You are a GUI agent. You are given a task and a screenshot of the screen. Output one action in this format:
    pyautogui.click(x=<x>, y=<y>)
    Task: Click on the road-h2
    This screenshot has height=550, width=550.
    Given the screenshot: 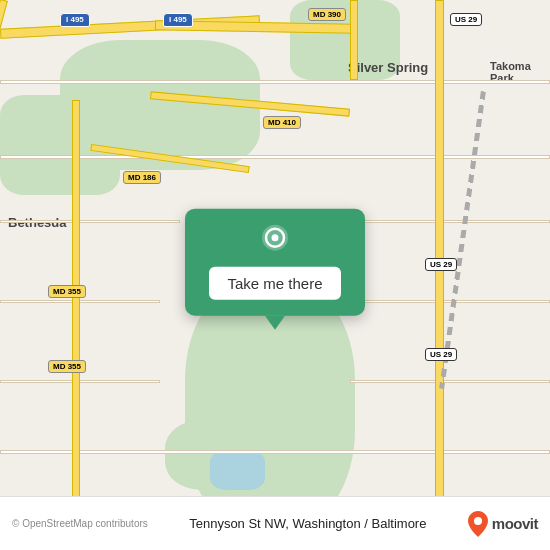 What is the action you would take?
    pyautogui.click(x=275, y=157)
    